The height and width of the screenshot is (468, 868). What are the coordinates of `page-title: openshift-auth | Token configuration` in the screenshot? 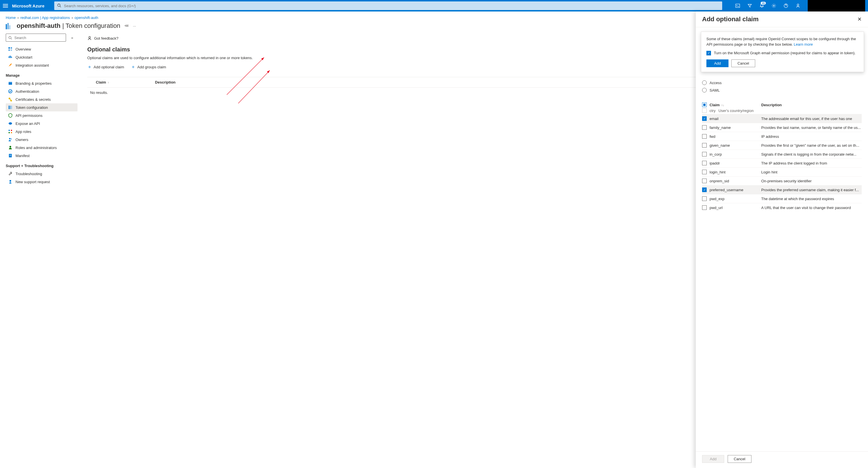 It's located at (68, 26).